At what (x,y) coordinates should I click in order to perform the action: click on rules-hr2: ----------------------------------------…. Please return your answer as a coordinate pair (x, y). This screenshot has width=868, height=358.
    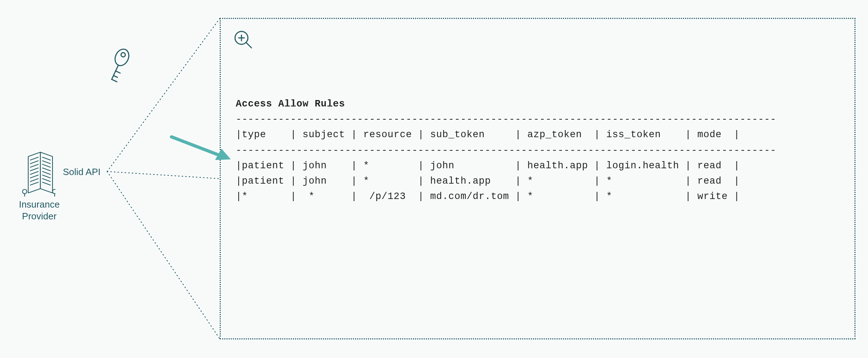
    Looking at the image, I should click on (506, 150).